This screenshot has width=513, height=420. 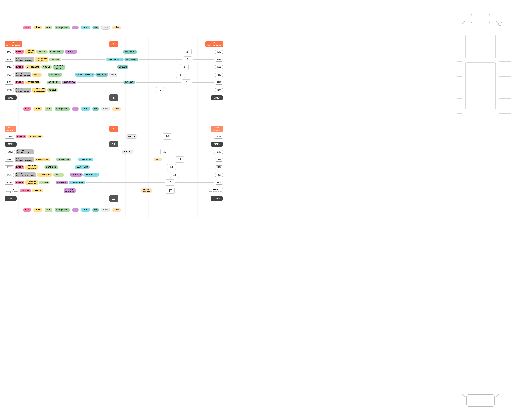 I want to click on pin13-comp: COMP2 IN+, so click(x=63, y=160).